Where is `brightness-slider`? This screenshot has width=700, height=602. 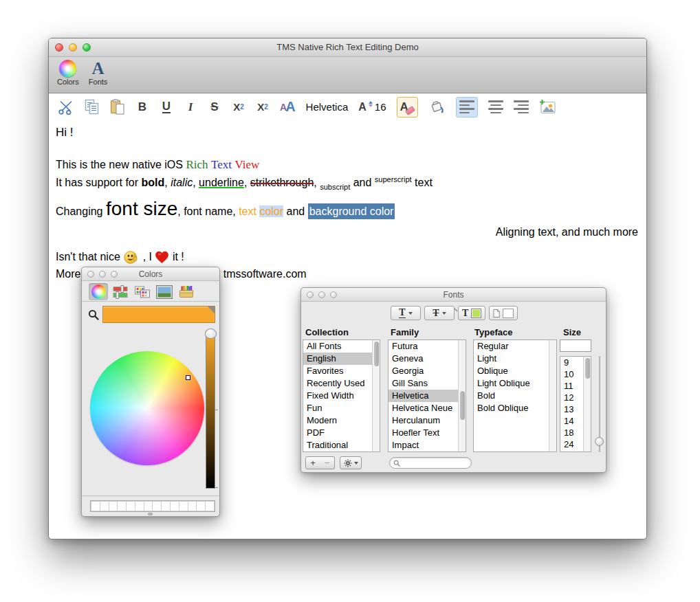 brightness-slider is located at coordinates (210, 410).